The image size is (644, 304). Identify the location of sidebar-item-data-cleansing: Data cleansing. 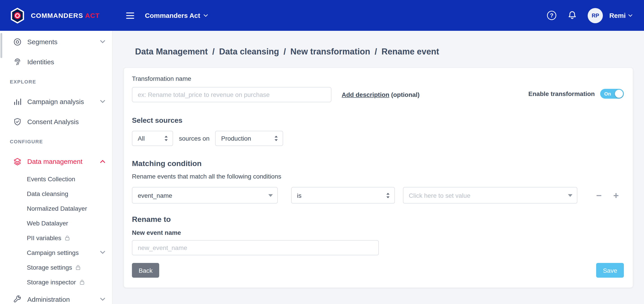
(56, 194).